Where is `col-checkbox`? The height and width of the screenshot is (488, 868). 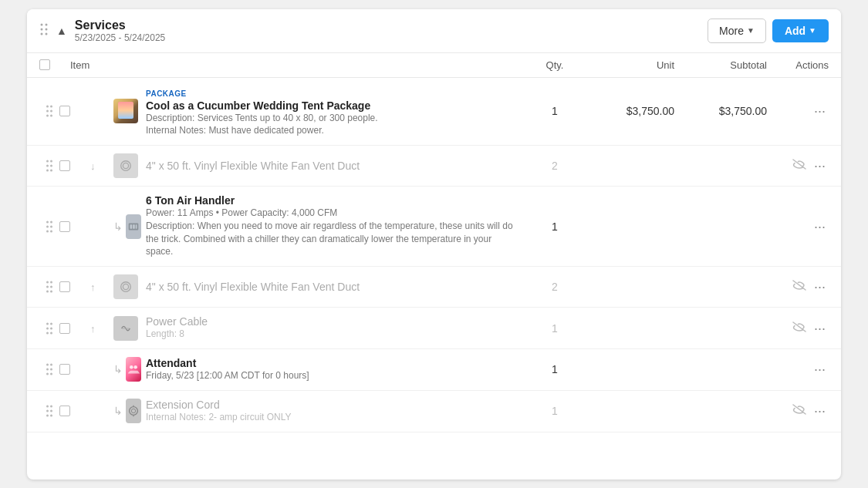 col-checkbox is located at coordinates (55, 65).